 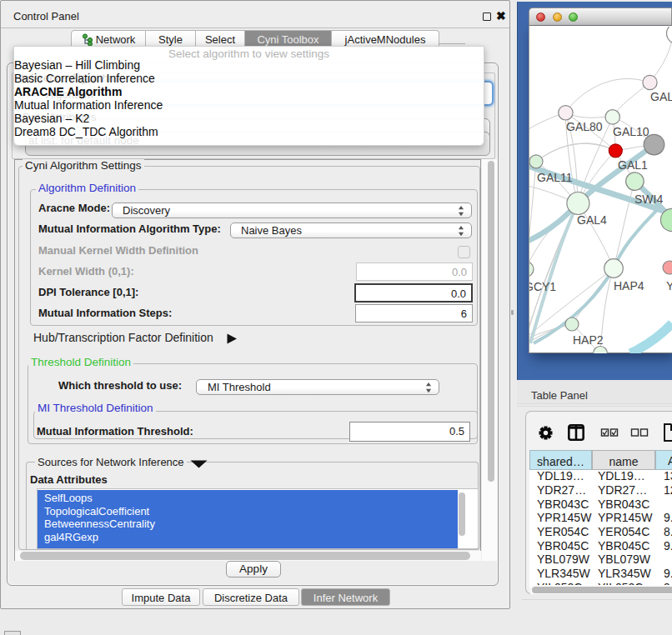 What do you see at coordinates (631, 132) in the screenshot?
I see `svg-text: GAL10` at bounding box center [631, 132].